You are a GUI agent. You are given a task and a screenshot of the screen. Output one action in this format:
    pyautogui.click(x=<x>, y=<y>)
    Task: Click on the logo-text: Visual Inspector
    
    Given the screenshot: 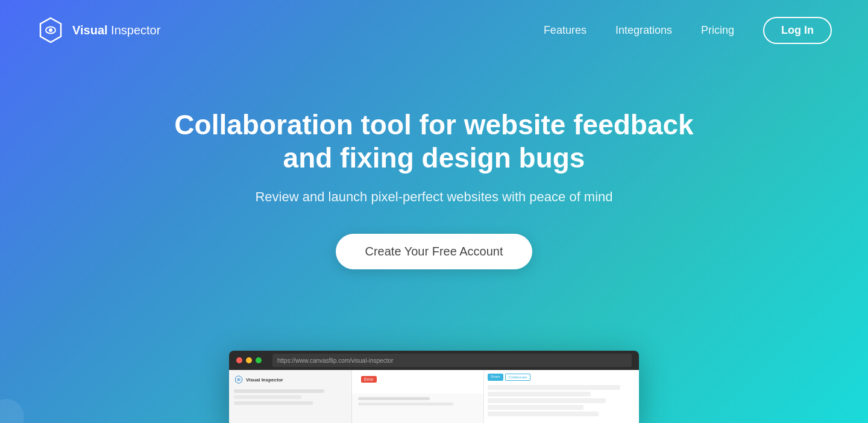 What is the action you would take?
    pyautogui.click(x=116, y=30)
    